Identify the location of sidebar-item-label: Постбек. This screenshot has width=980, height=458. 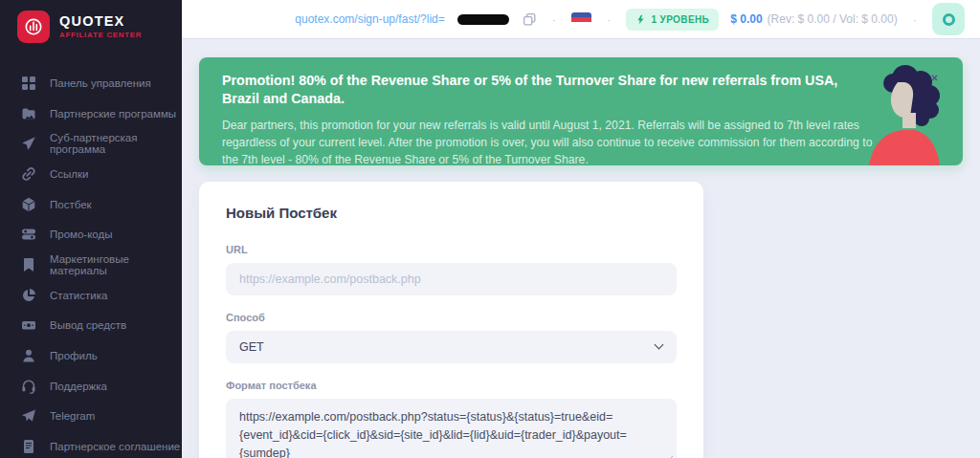
(71, 205).